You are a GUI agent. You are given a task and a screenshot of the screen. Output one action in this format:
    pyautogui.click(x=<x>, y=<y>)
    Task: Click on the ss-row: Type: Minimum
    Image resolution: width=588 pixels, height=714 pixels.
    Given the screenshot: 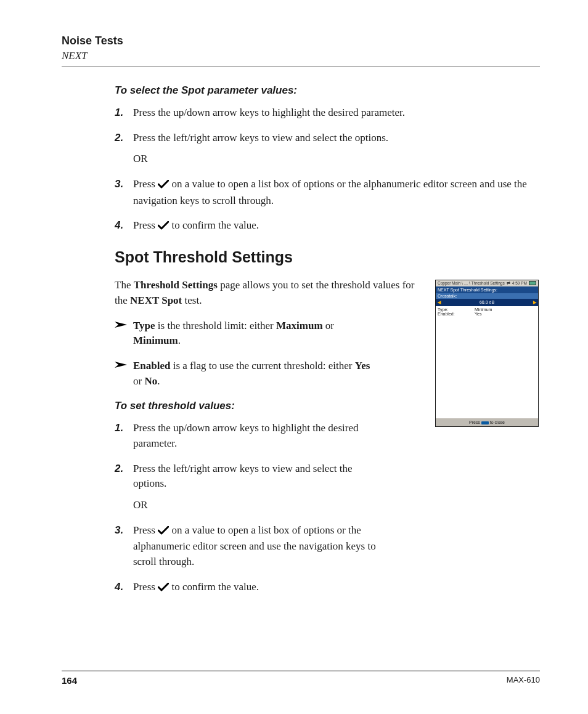 What is the action you would take?
    pyautogui.click(x=487, y=309)
    